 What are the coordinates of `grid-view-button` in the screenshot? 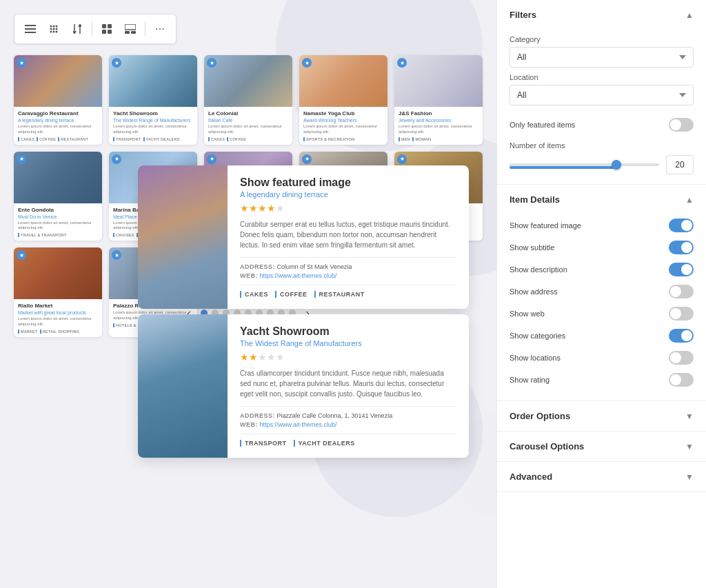 It's located at (107, 29).